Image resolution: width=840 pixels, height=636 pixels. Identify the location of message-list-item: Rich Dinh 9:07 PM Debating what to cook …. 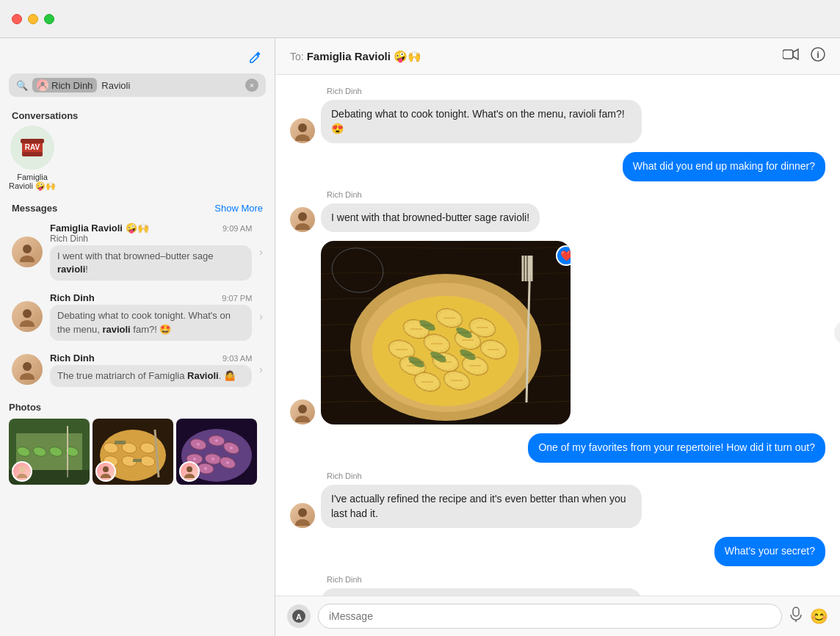
(137, 316).